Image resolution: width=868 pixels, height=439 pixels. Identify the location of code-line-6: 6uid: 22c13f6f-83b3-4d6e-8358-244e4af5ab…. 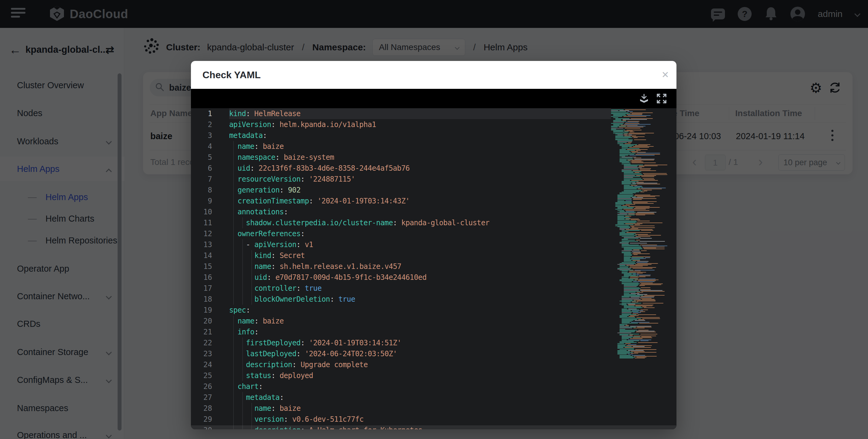
(434, 168).